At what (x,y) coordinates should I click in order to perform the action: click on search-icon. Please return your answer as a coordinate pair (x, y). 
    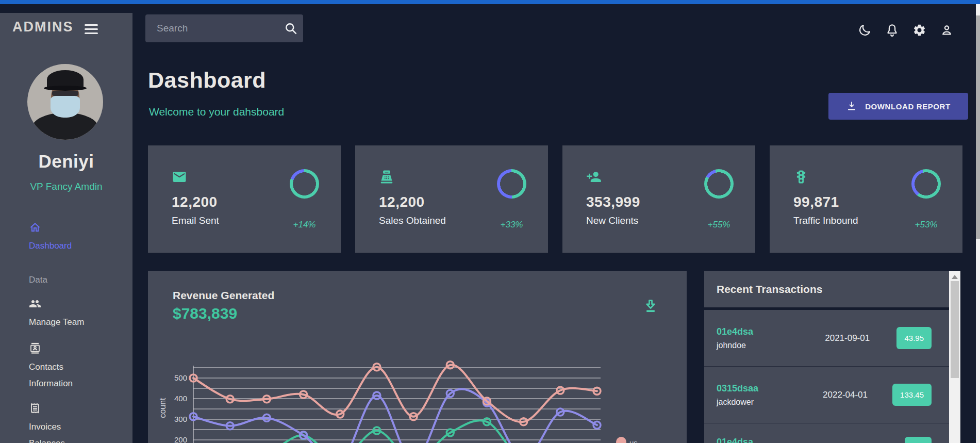
    Looking at the image, I should click on (291, 28).